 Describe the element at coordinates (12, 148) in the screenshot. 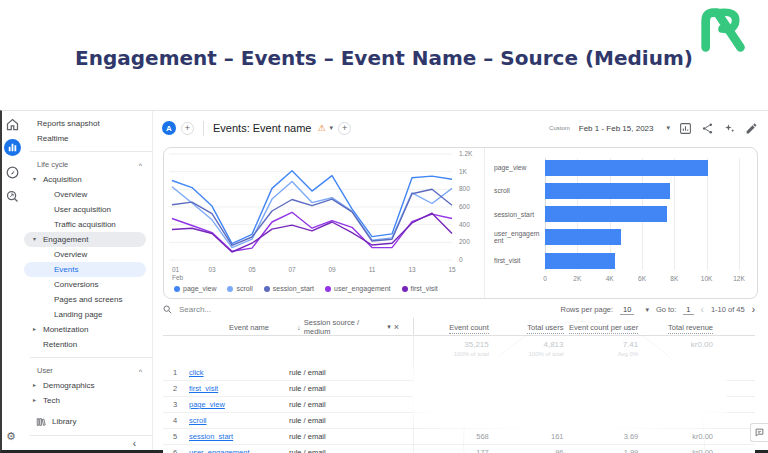

I see `reports-icon` at that location.